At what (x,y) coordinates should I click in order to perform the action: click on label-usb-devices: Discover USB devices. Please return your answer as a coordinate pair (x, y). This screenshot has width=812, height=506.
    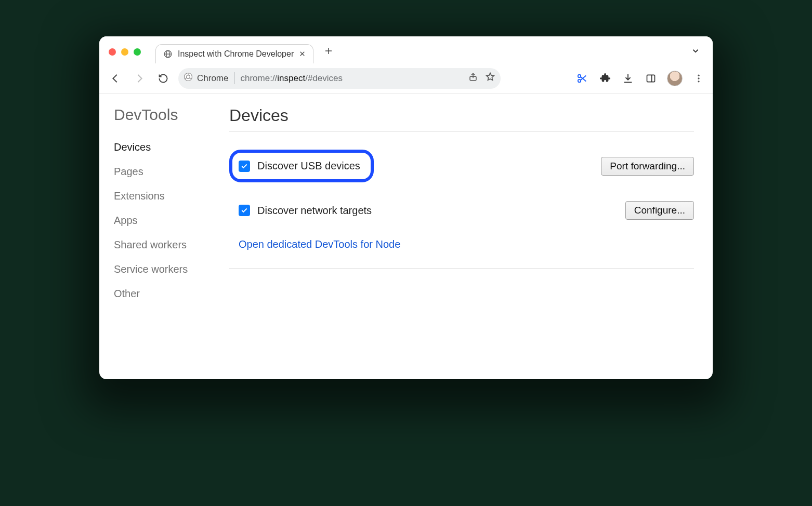
    Looking at the image, I should click on (309, 166).